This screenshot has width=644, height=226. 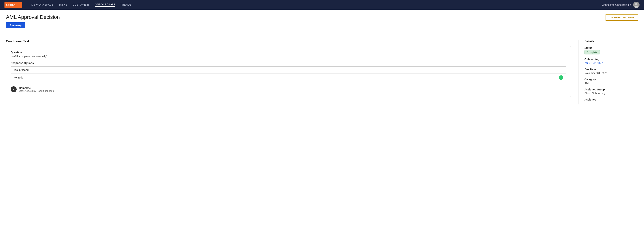 What do you see at coordinates (14, 5) in the screenshot?
I see `appian-logo: appian` at bounding box center [14, 5].